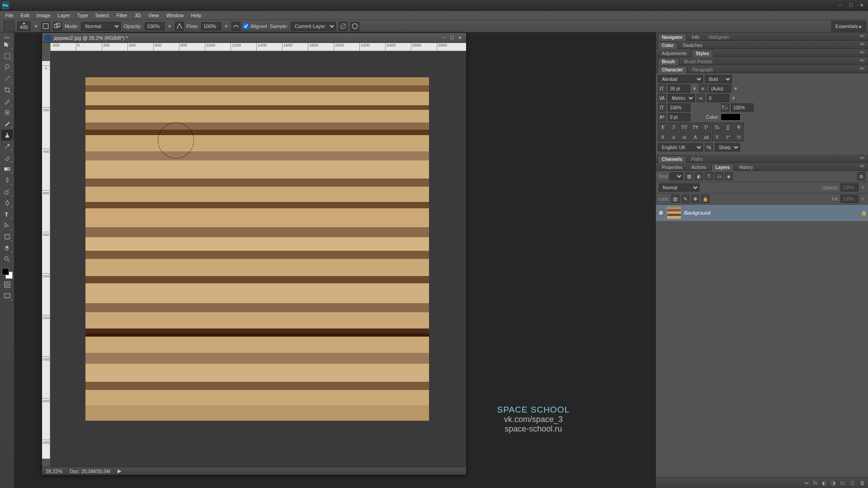 The image size is (868, 488). Describe the element at coordinates (355, 26) in the screenshot. I see `pressure-size-button` at that location.